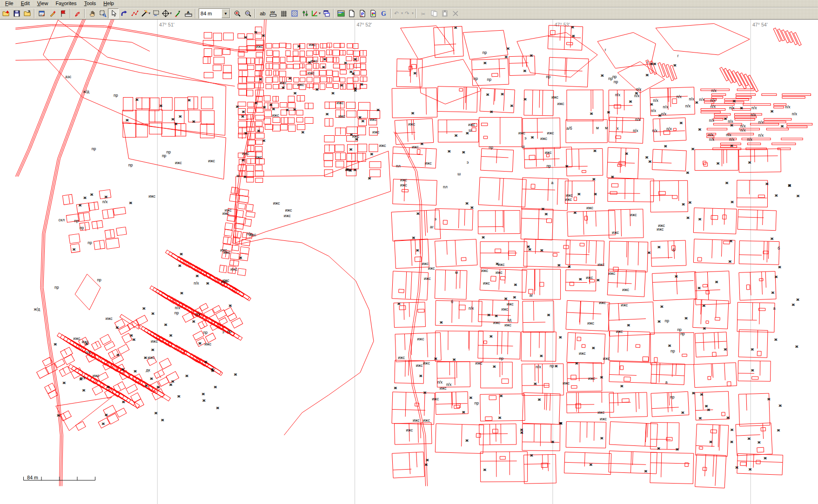 The image size is (818, 504). I want to click on properties-button, so click(42, 13).